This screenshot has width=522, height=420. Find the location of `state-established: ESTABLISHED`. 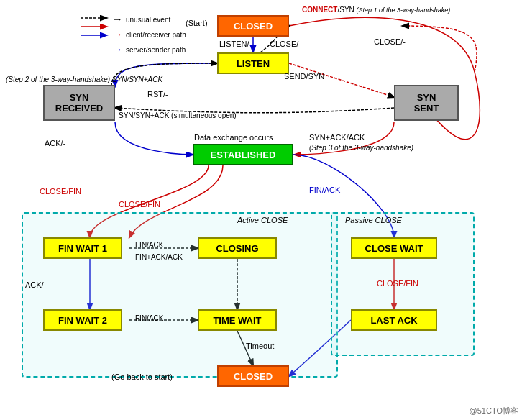

state-established: ESTABLISHED is located at coordinates (243, 155).